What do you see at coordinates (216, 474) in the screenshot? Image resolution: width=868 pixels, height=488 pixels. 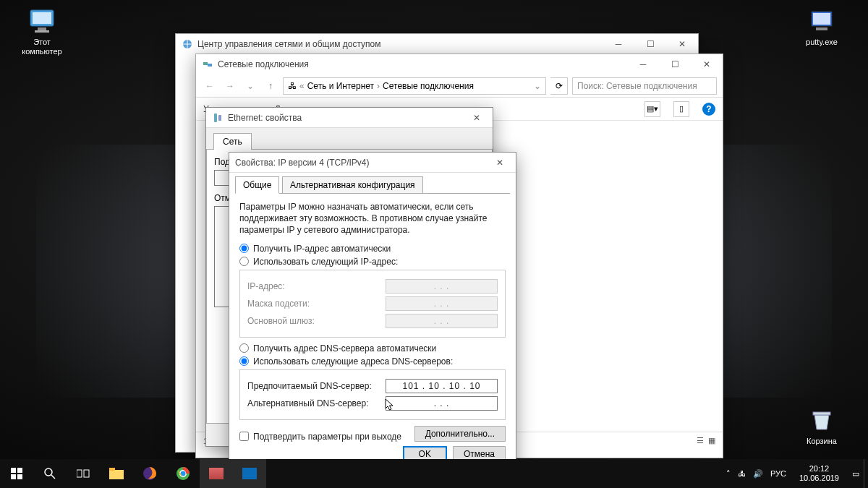 I see `taskbar-app-active` at bounding box center [216, 474].